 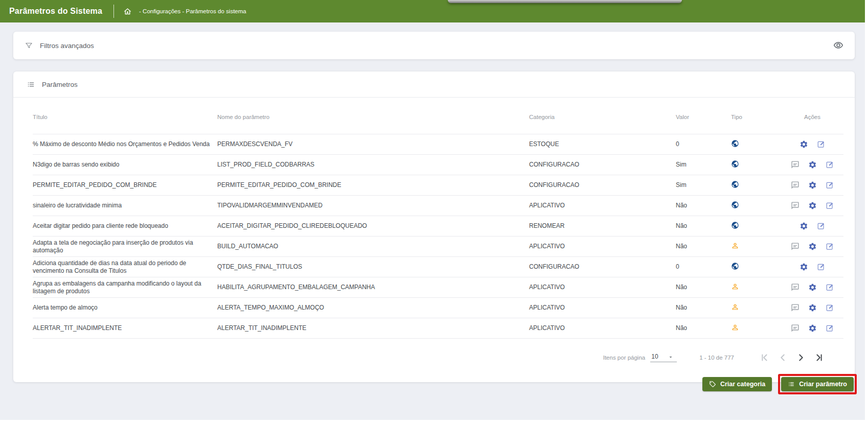 What do you see at coordinates (67, 46) in the screenshot?
I see `filters-panel-title: Filtros avançados` at bounding box center [67, 46].